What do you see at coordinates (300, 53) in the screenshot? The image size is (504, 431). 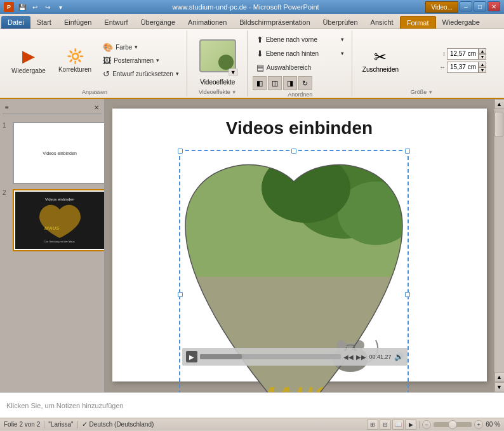 I see `ebene-hinten-button: ⬇ Ebene nach hinten ▾` at bounding box center [300, 53].